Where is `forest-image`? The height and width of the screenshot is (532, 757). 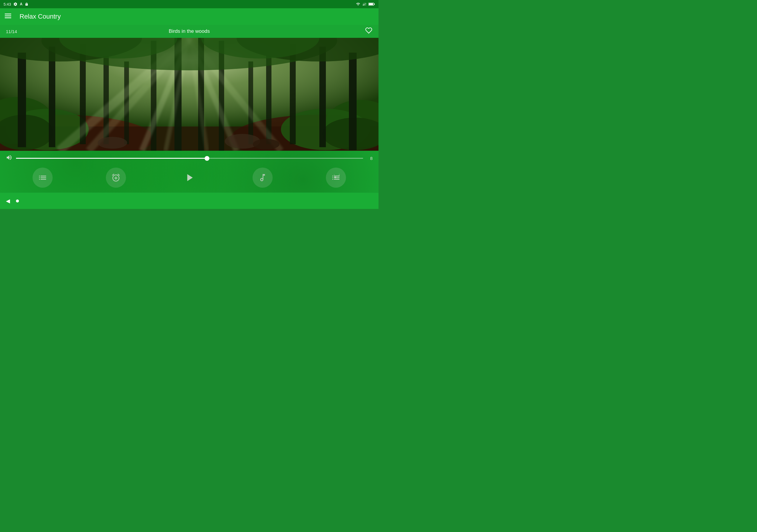
forest-image is located at coordinates (189, 94).